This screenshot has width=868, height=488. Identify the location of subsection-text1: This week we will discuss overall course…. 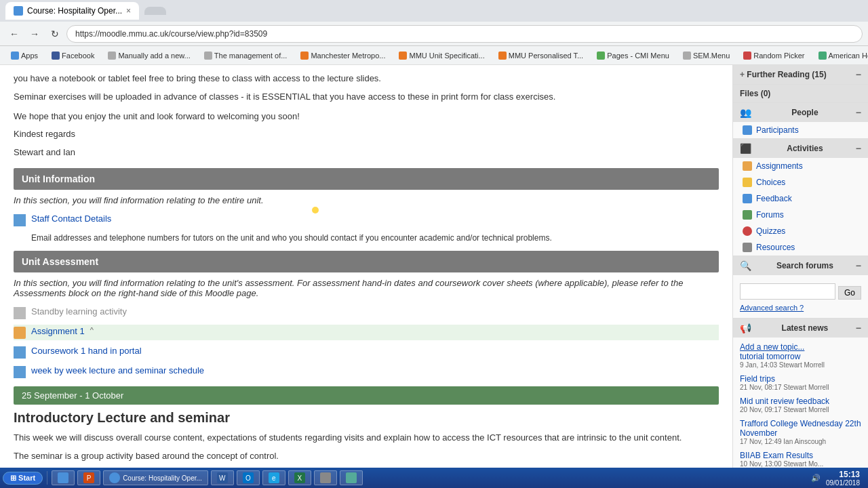
(366, 438).